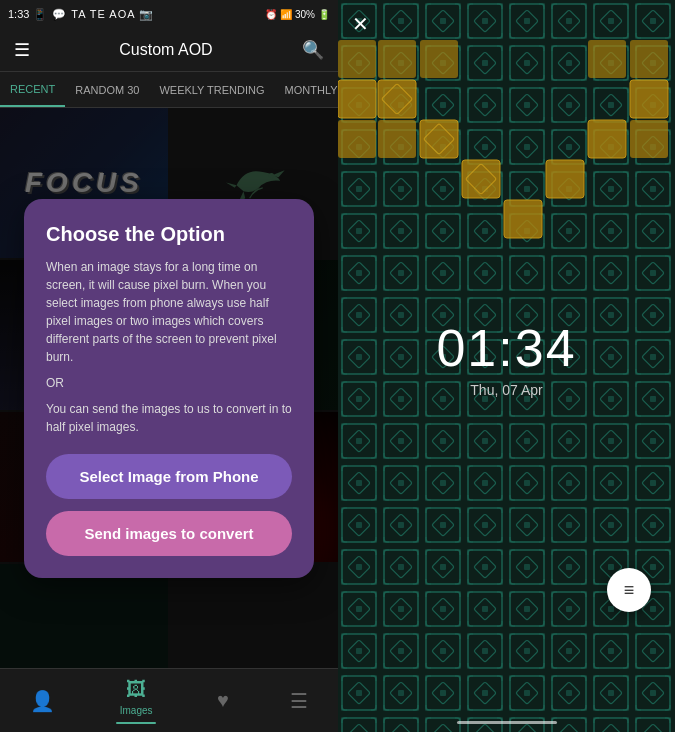 Image resolution: width=675 pixels, height=732 pixels. Describe the element at coordinates (271, 14) in the screenshot. I see `alarm-icon: ⏰` at that location.